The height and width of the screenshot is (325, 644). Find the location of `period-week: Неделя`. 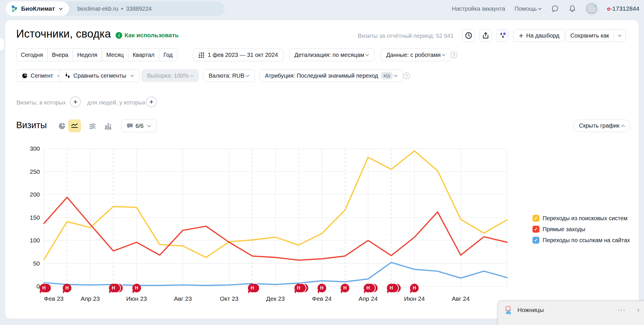

period-week: Неделя is located at coordinates (87, 55).